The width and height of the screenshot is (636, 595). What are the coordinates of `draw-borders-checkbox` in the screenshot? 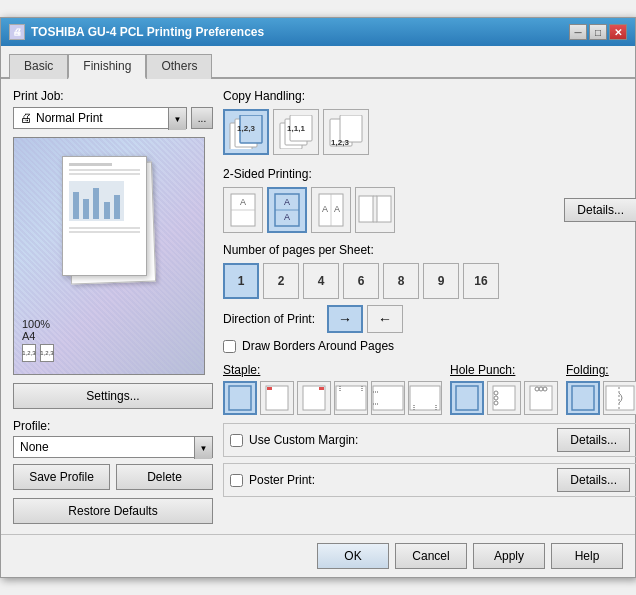 It's located at (230, 346).